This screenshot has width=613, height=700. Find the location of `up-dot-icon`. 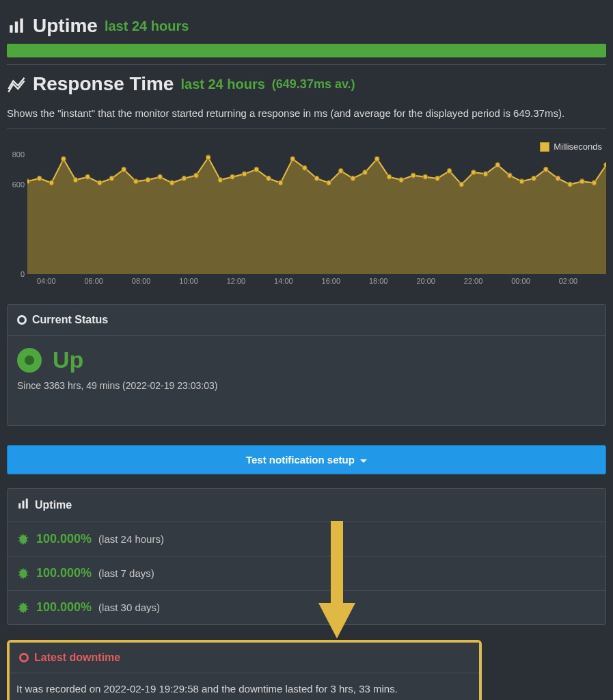

up-dot-icon is located at coordinates (29, 360).